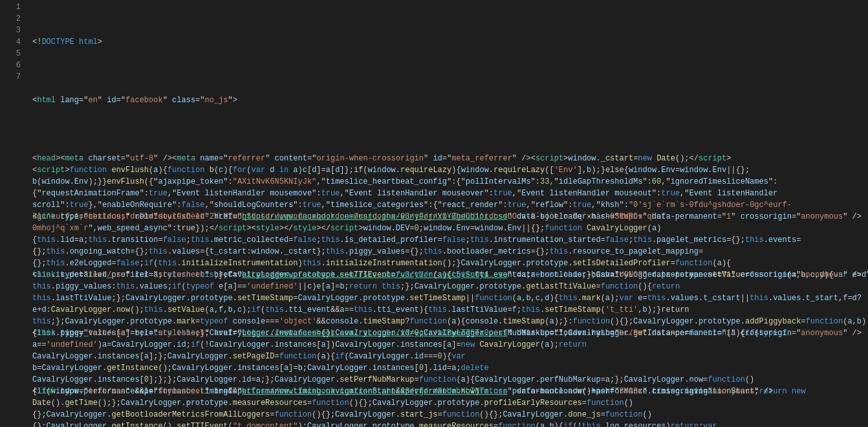  What do you see at coordinates (10, 54) in the screenshot?
I see `line-num-5: 5` at bounding box center [10, 54].